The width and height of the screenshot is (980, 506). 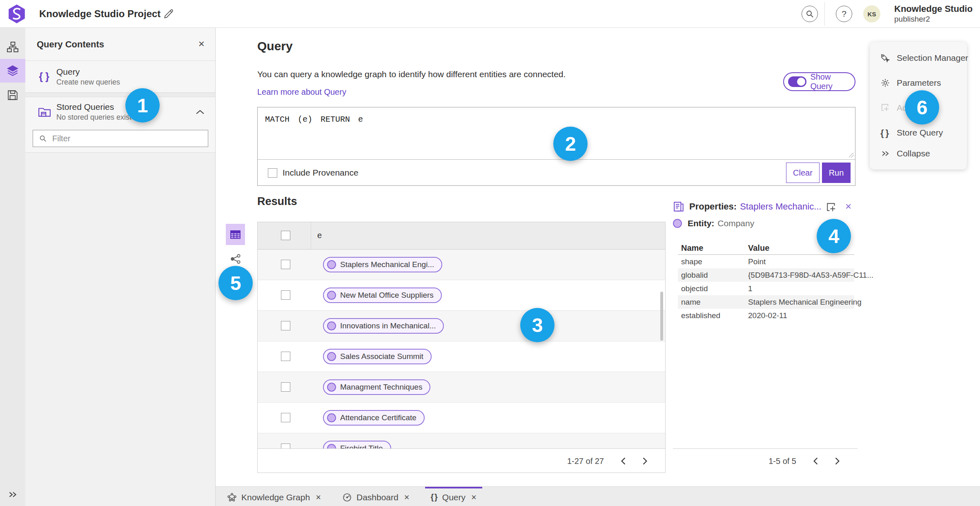 I want to click on property-value: 2020-02-11, so click(x=768, y=316).